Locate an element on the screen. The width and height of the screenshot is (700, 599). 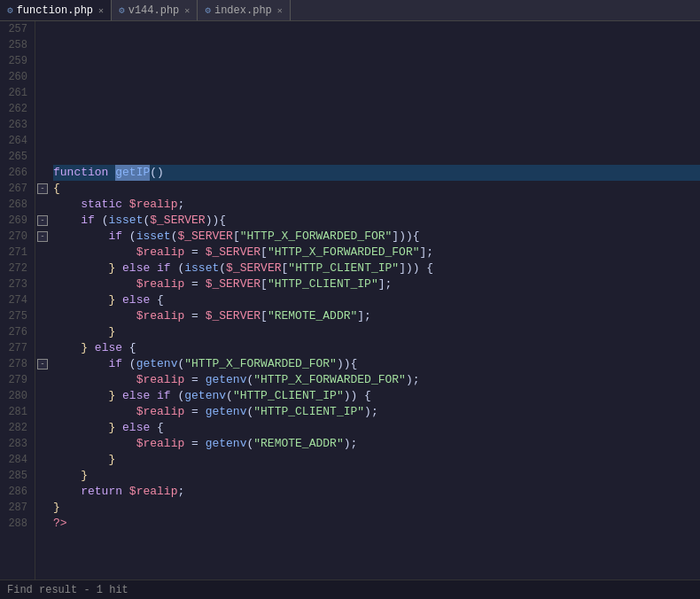
fold-278: - is located at coordinates (43, 364).